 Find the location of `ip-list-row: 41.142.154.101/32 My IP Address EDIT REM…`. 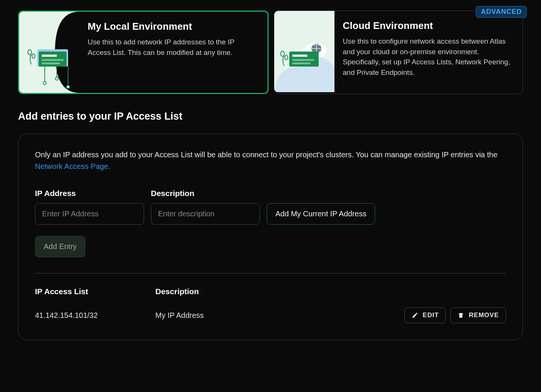

ip-list-row: 41.142.154.101/32 My IP Address EDIT REM… is located at coordinates (270, 315).